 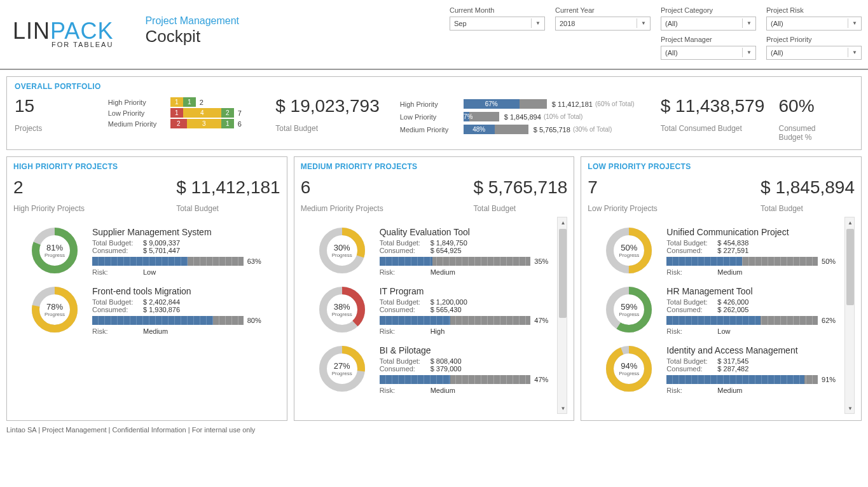 What do you see at coordinates (754, 350) in the screenshot?
I see `project-name: Identity and Access Management` at bounding box center [754, 350].